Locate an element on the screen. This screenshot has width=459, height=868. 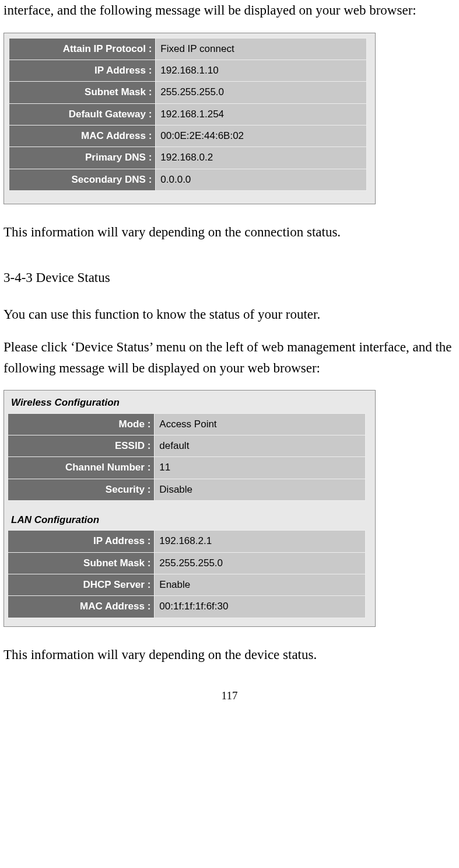
page-number: 117 is located at coordinates (230, 696).